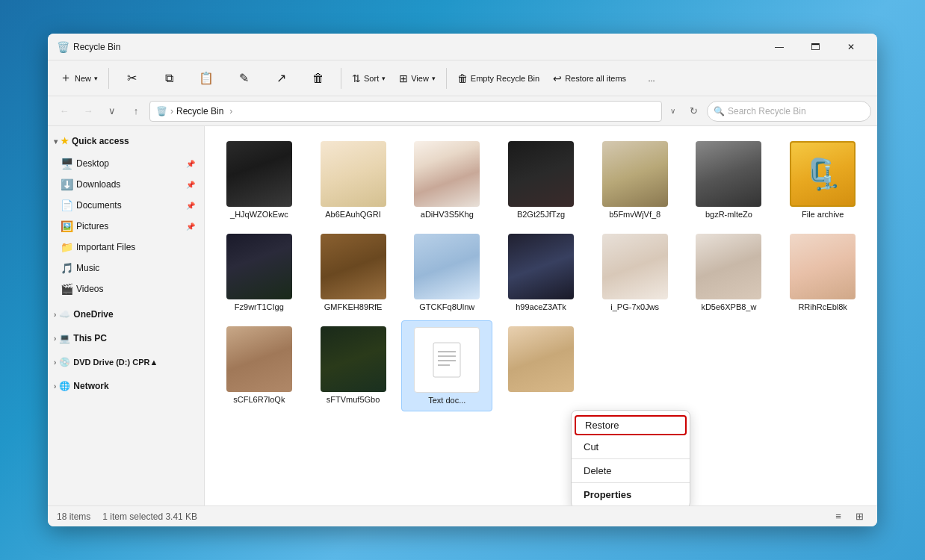  Describe the element at coordinates (823, 180) in the screenshot. I see `file-item-archive: 🗜️ File archive` at that location.